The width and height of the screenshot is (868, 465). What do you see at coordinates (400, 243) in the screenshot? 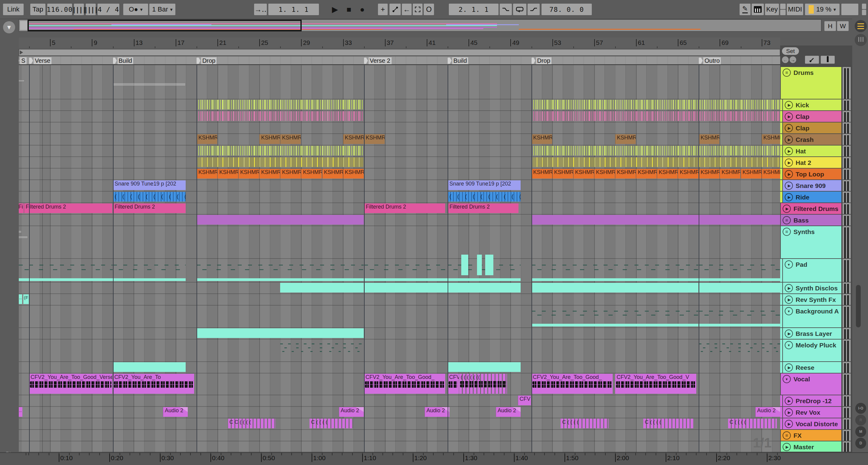
I see `track-row-synths` at bounding box center [400, 243].